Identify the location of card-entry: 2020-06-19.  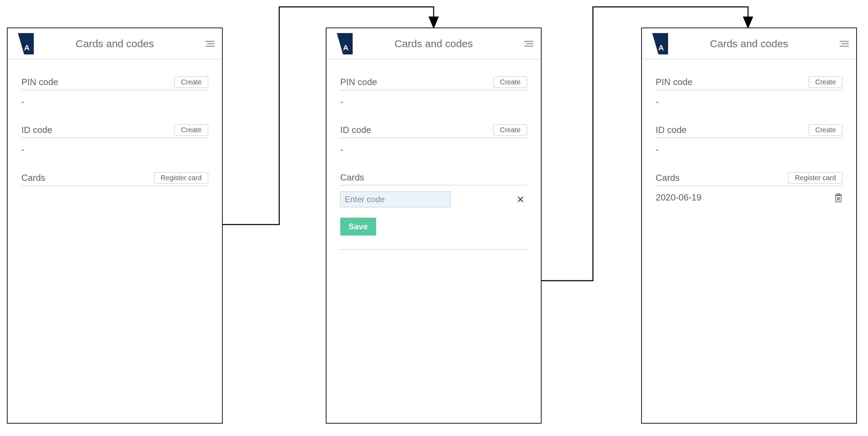
(749, 198).